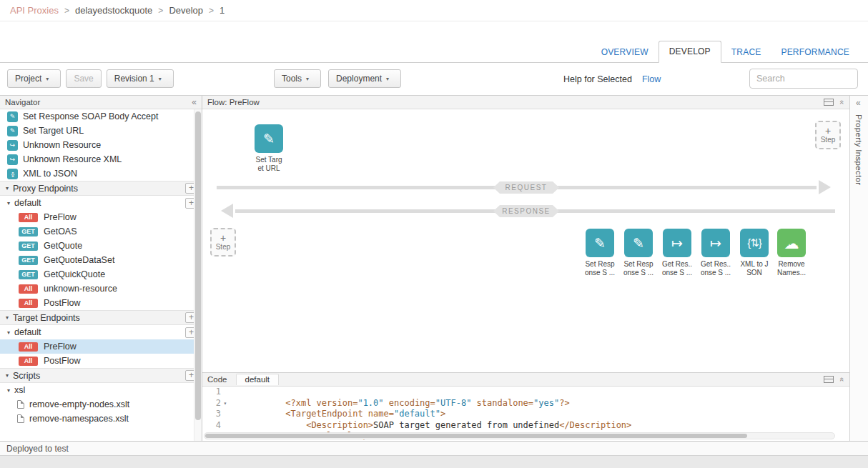 The image size is (868, 468). What do you see at coordinates (101, 116) in the screenshot?
I see `policy-item-set-response-soap-body-accept: ✎ Set Response SOAP Body Accept` at bounding box center [101, 116].